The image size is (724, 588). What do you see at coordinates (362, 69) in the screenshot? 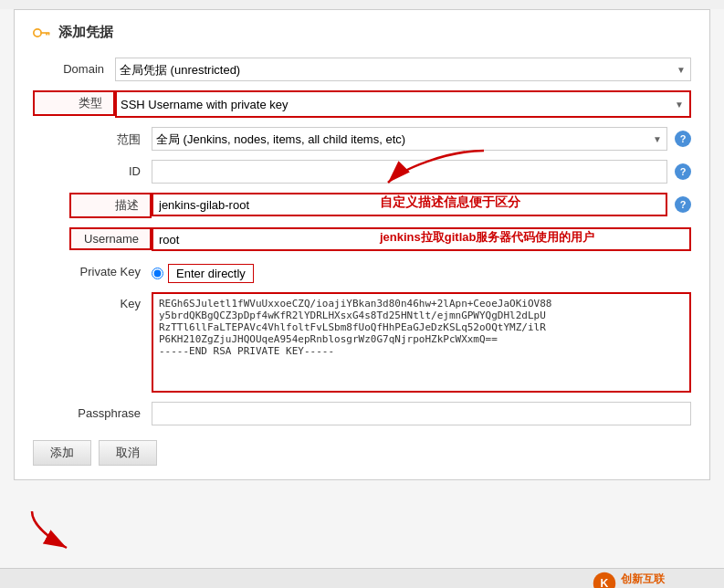
I see `domain-row: Domain 全局凭据 (unrestricted) ▼` at bounding box center [362, 69].